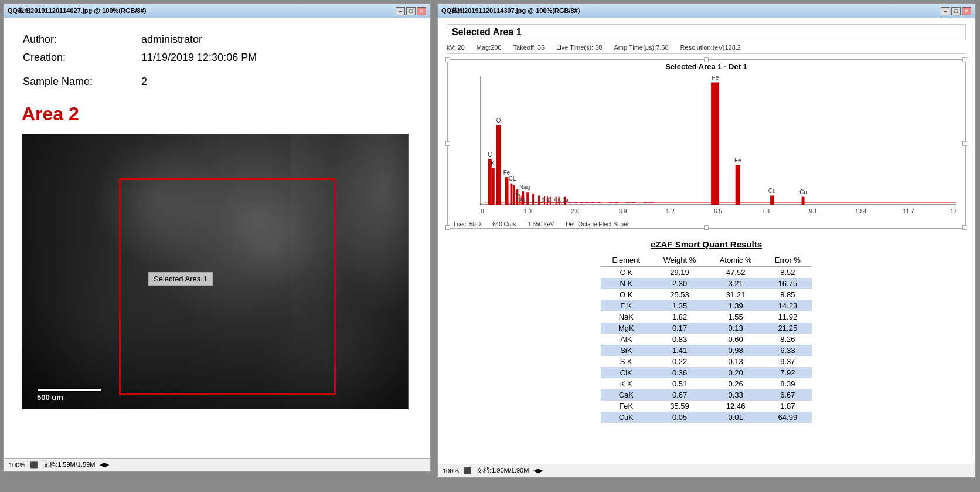 Image resolution: width=980 pixels, height=492 pixels. I want to click on minimize-btn: ─, so click(400, 11).